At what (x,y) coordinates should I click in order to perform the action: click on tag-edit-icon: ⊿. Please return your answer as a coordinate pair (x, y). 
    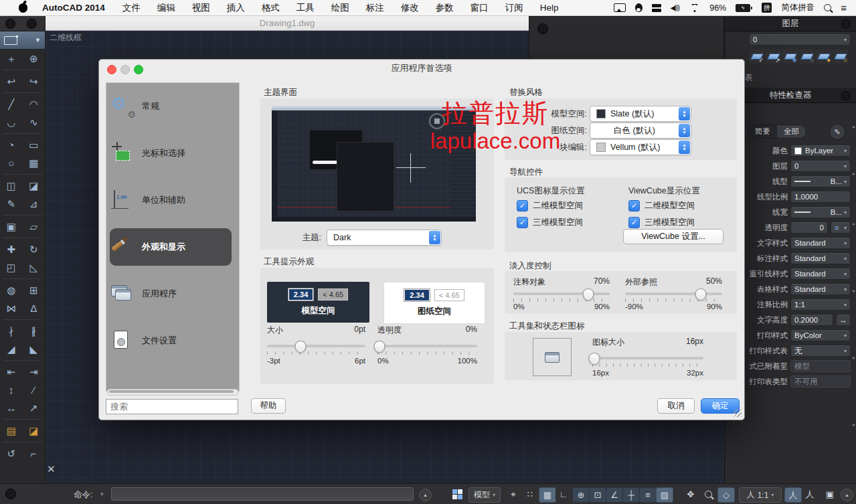
    Looking at the image, I should click on (34, 203).